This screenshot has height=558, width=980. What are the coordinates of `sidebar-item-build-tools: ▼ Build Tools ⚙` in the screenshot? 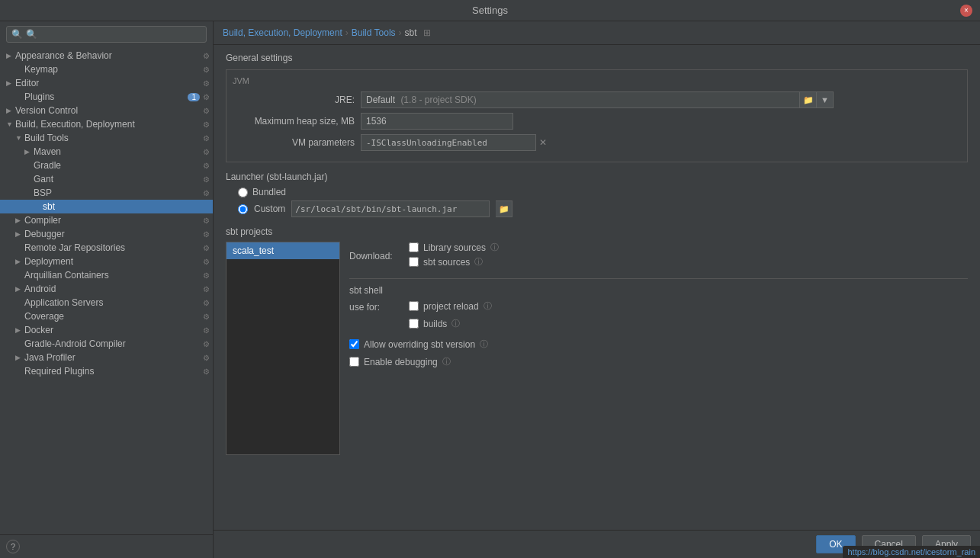 It's located at (107, 138).